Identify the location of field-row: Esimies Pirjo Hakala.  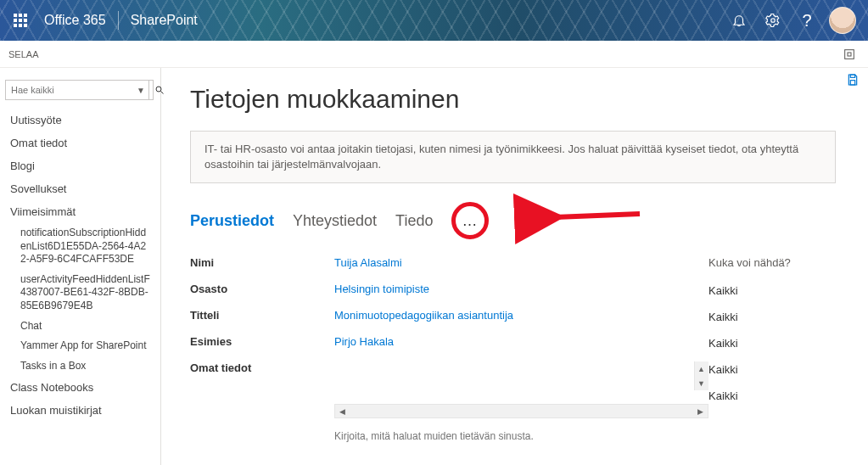
(450, 341).